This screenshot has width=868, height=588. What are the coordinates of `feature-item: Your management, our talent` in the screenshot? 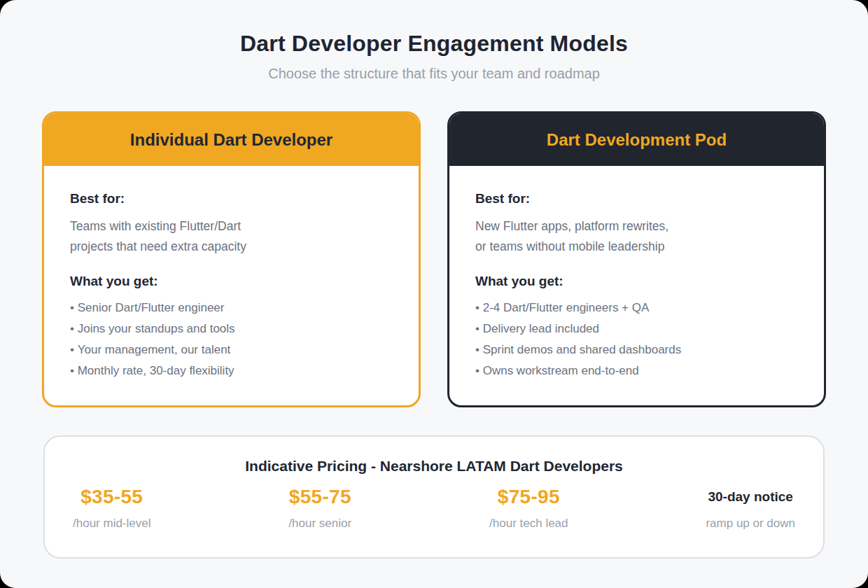 It's located at (231, 350).